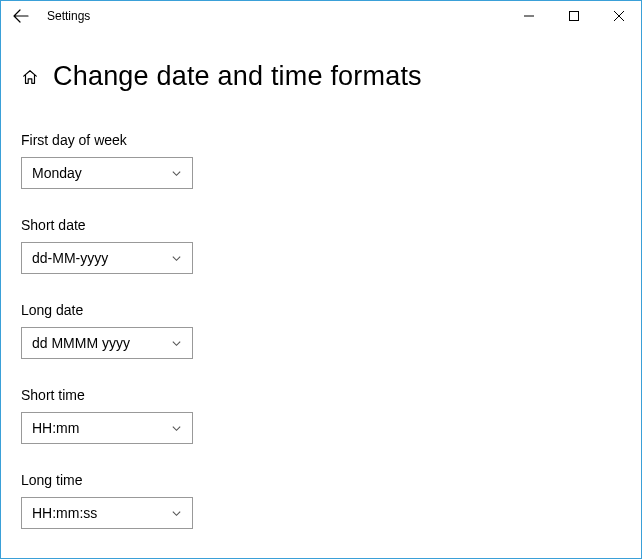 This screenshot has height=559, width=642. I want to click on combo-short-time: HH:mm, so click(107, 428).